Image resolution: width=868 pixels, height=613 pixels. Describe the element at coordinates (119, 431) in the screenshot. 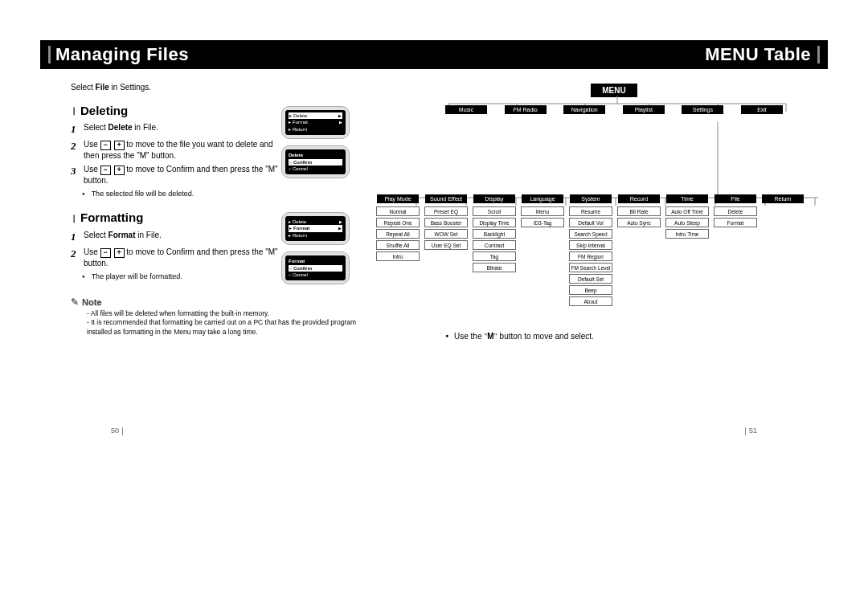

I see `page-number-left: 50` at that location.